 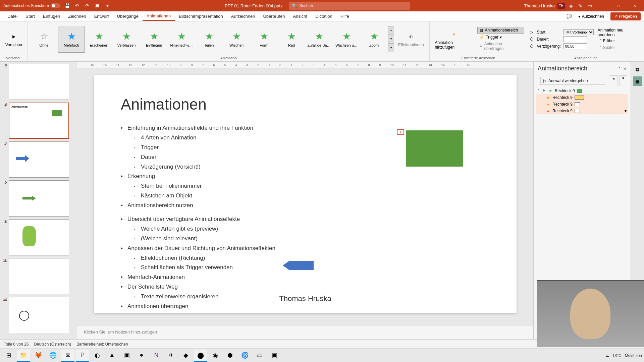 I want to click on anim-wachsen: ★Wachsen u…, so click(x=346, y=39).